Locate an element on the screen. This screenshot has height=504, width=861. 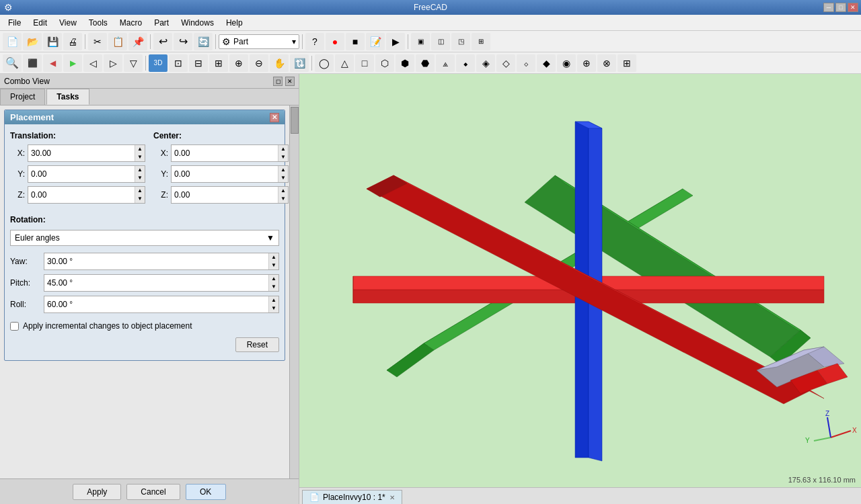
center-y-down: ▼ is located at coordinates (283, 178).